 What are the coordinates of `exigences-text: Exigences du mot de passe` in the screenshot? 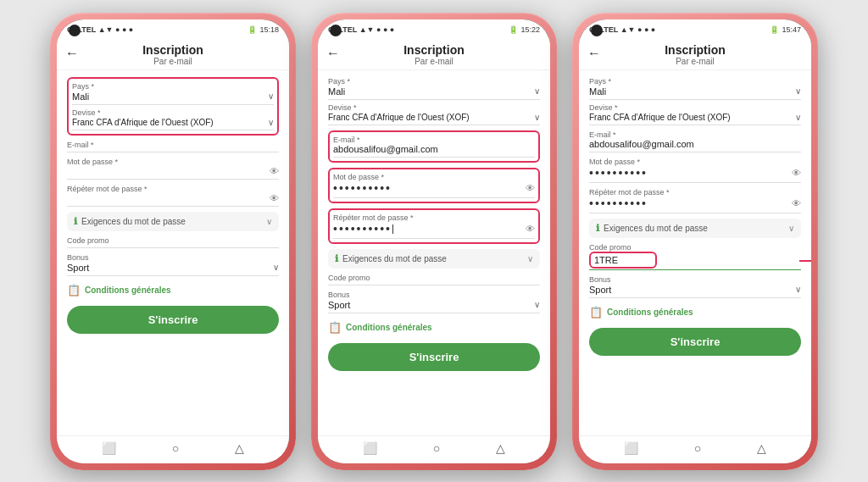 It's located at (432, 259).